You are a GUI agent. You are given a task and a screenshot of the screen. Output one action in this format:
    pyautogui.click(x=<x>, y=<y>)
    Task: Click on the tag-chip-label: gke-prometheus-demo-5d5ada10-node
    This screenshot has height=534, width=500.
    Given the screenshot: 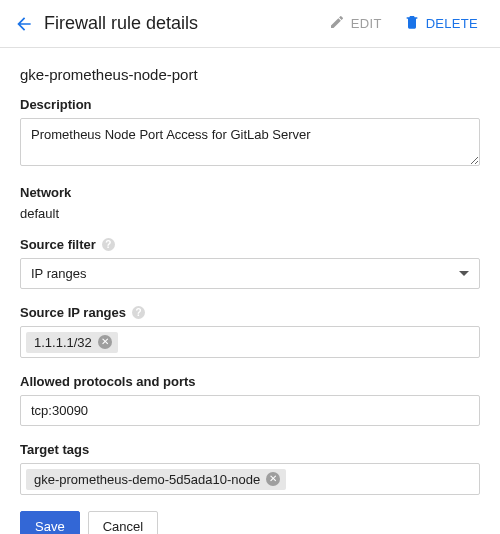 What is the action you would take?
    pyautogui.click(x=147, y=480)
    